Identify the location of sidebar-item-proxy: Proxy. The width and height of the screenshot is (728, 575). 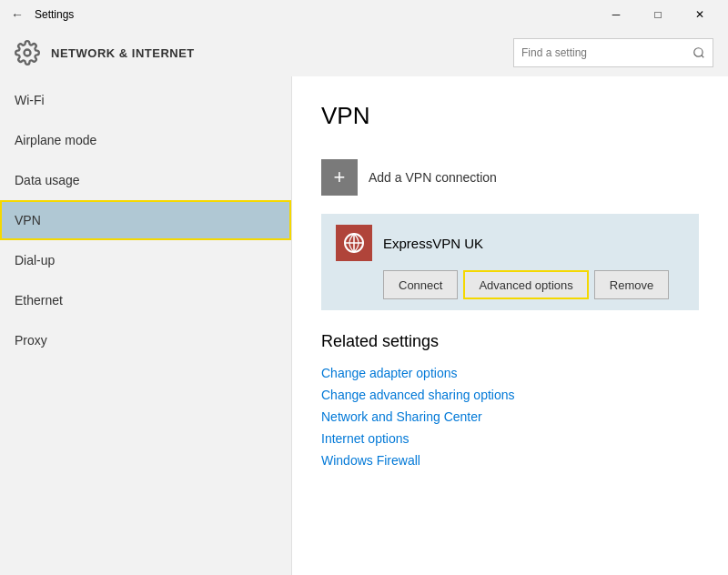
(146, 340).